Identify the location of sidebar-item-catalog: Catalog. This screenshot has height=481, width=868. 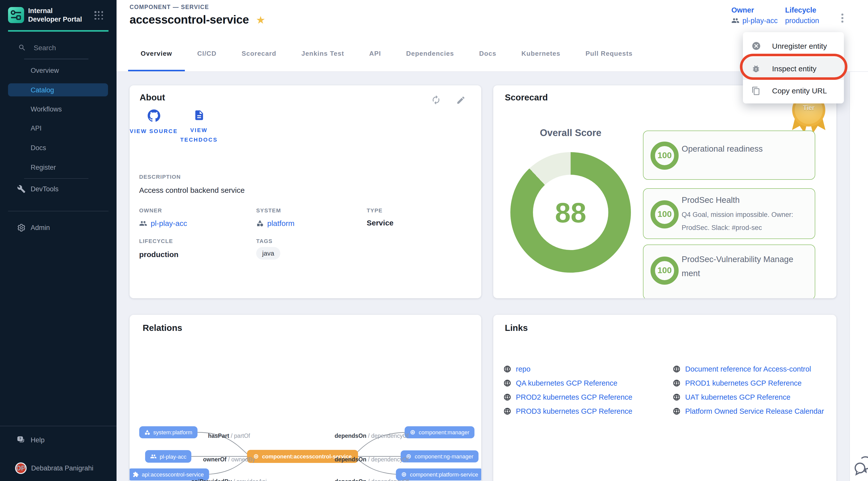
(58, 90).